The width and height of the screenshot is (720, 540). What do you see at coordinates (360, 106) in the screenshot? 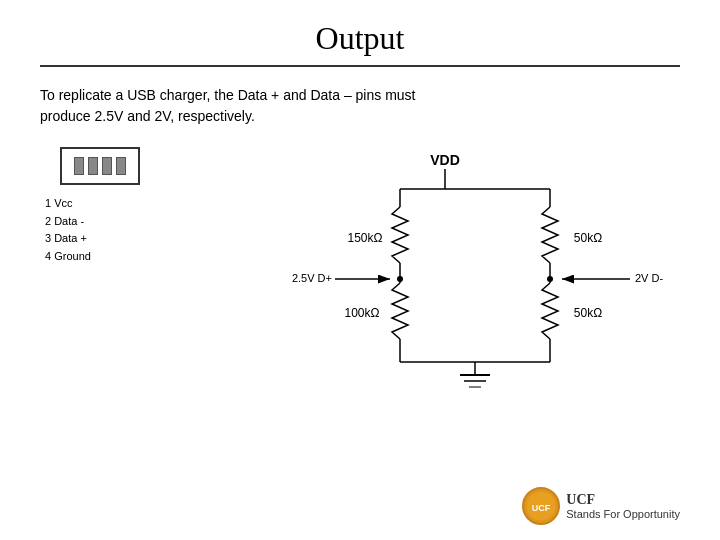
I see `description: To replicate a USB charger, the Data + a…` at bounding box center [360, 106].